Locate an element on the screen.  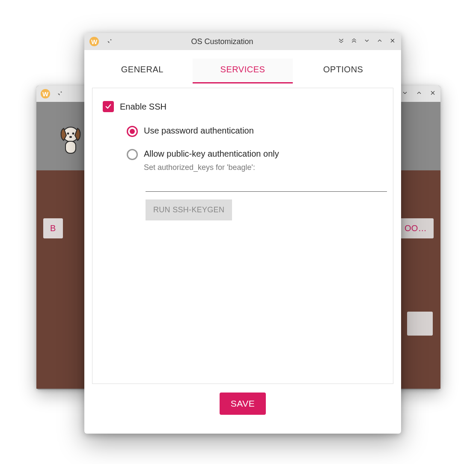
shade-up-icon is located at coordinates (354, 42).